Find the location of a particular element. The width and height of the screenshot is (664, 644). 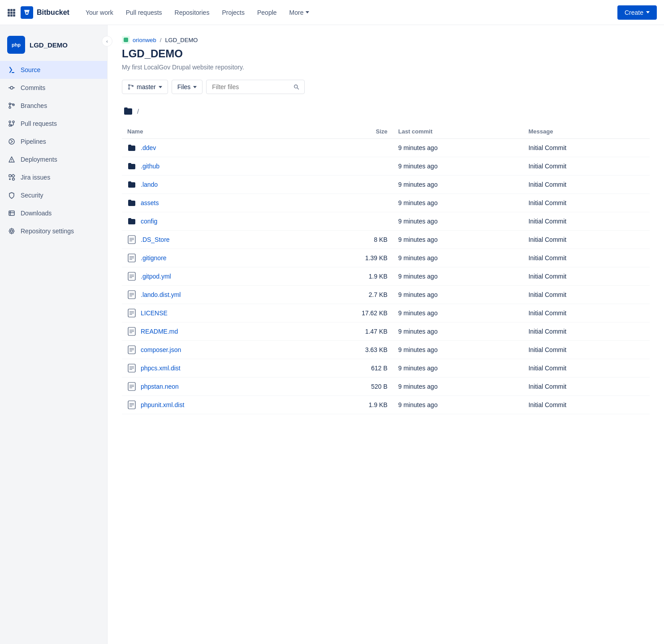

sidebar-item-security: Security is located at coordinates (54, 195).